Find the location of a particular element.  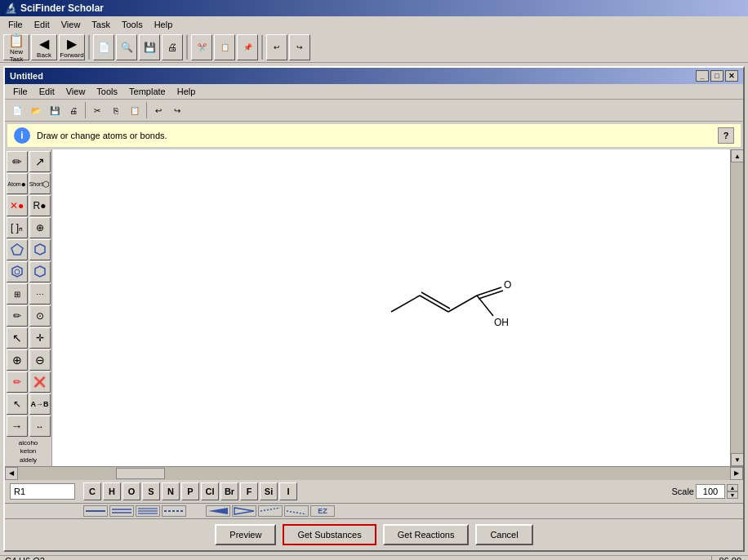

lasso-tool: ⊙ is located at coordinates (40, 316).